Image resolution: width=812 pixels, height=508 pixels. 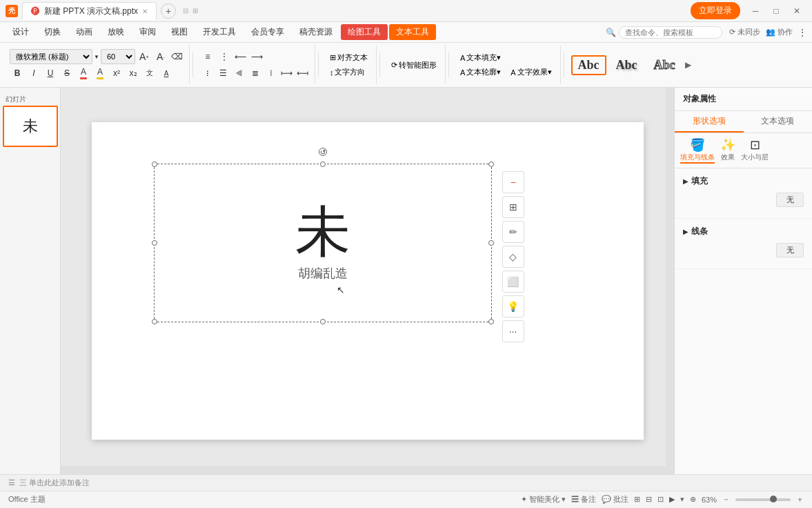 What do you see at coordinates (100, 73) in the screenshot?
I see `highlight-btn: A` at bounding box center [100, 73].